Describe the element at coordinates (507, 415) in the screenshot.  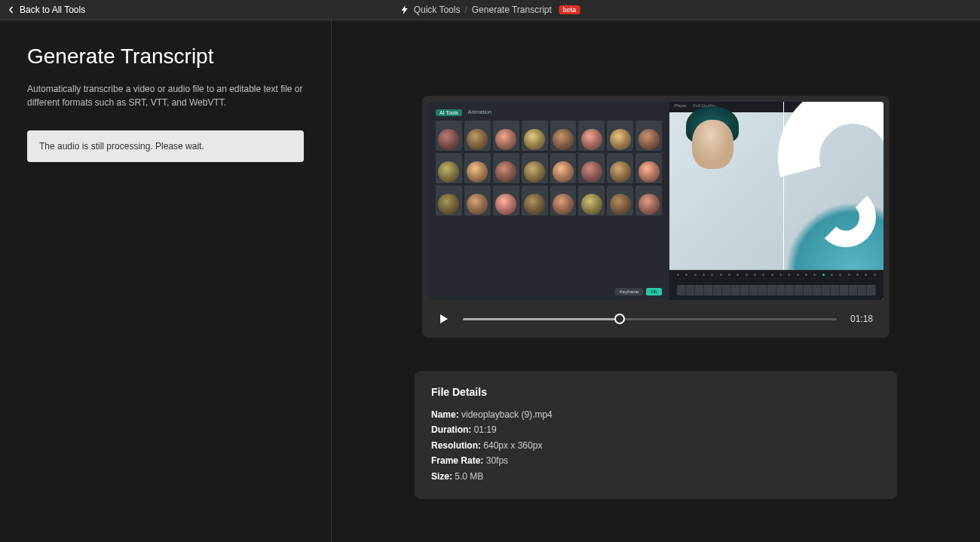
I see `detail-value: videoplayback (9).mp4` at that location.